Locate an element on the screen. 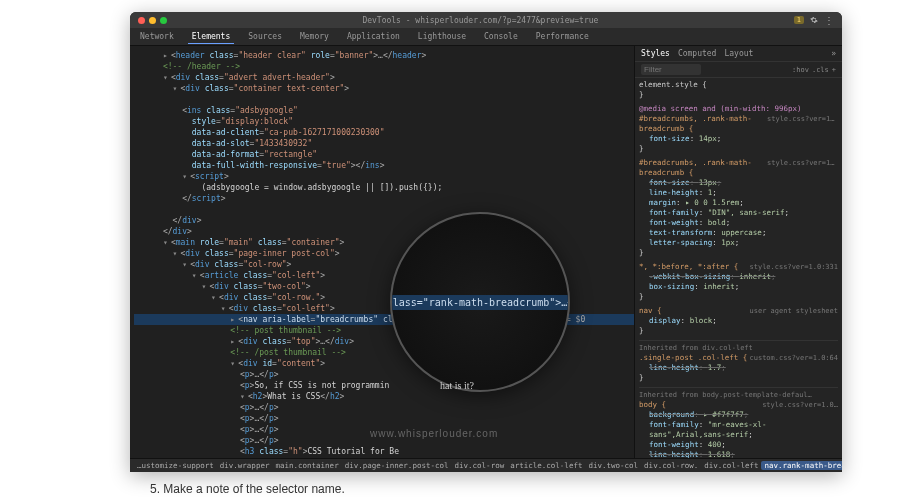 The width and height of the screenshot is (900, 503). dom-line: data-ad-format="rectangle" is located at coordinates (384, 154).